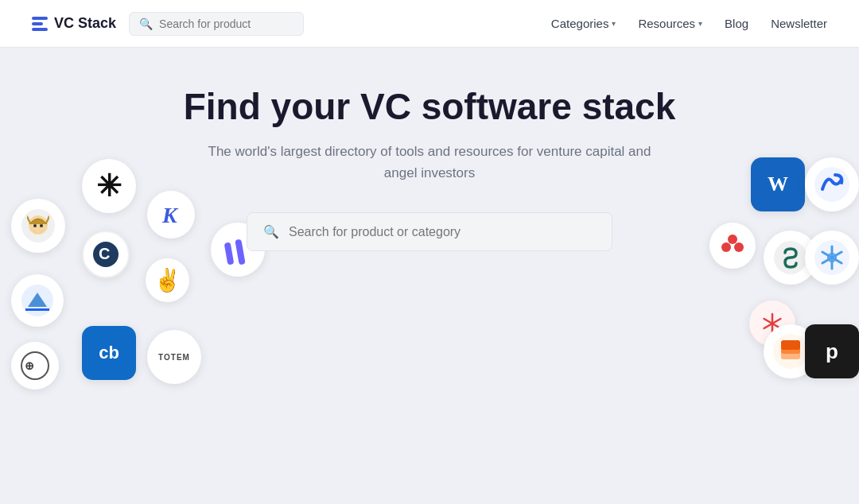 This screenshot has width=859, height=504. I want to click on peace-icon: ✌️, so click(167, 280).